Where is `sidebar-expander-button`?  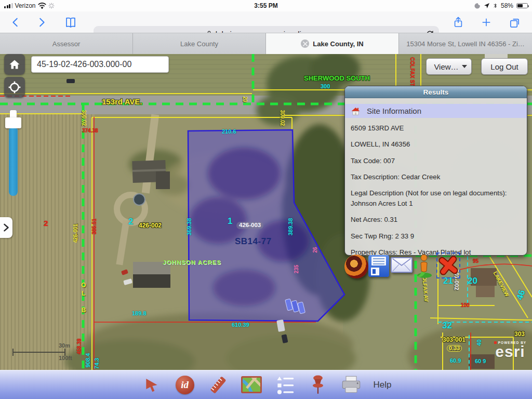 sidebar-expander-button is located at coordinates (6, 228).